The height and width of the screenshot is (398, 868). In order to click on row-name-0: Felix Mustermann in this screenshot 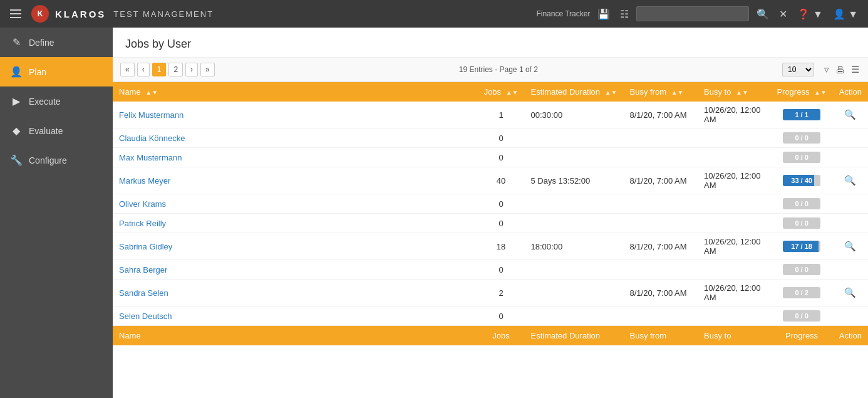, I will do `click(296, 115)`.